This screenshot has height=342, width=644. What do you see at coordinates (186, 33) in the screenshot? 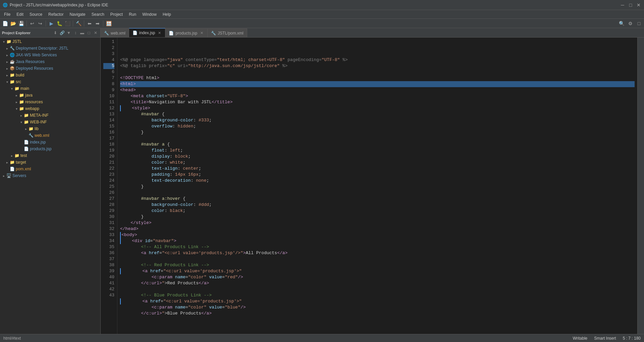
I see `tab-products-jsp-label: products.jsp` at bounding box center [186, 33].